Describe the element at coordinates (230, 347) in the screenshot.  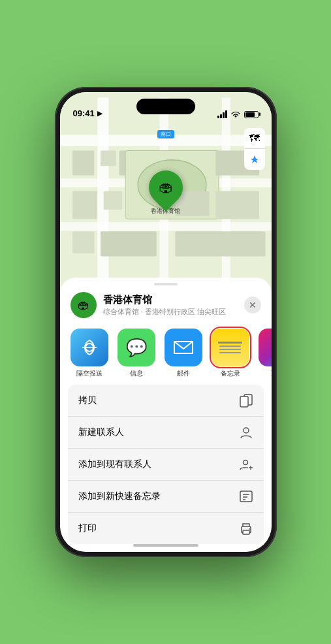
I see `notes-icon` at that location.